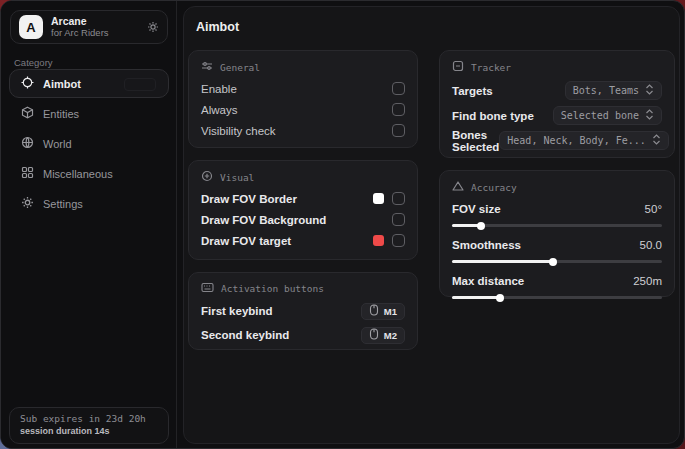  Describe the element at coordinates (208, 288) in the screenshot. I see `keyboard-icon` at that location.